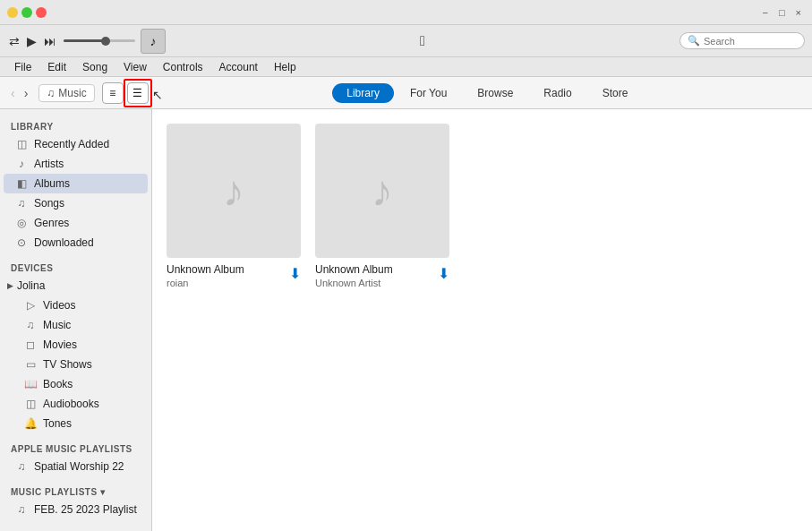 This screenshot has width=812, height=531. I want to click on movies-label: Movies, so click(60, 345).